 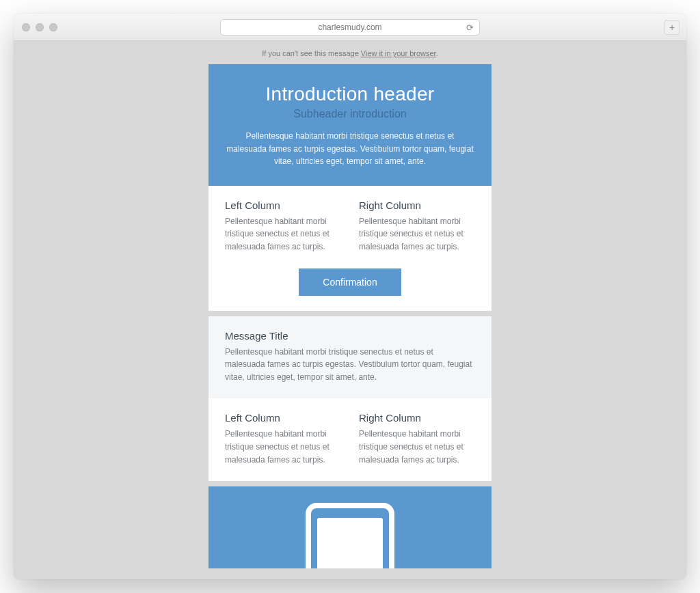 I want to click on left-column-2-title: Left Column, so click(x=283, y=418).